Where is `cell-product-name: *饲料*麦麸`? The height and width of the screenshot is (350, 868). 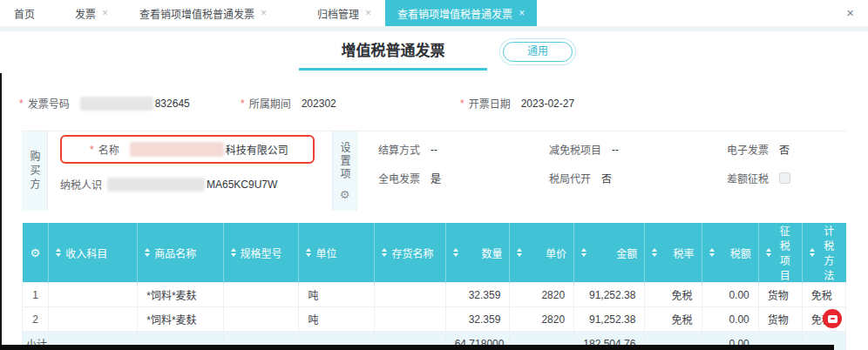 cell-product-name: *饲料*麦麸 is located at coordinates (180, 320).